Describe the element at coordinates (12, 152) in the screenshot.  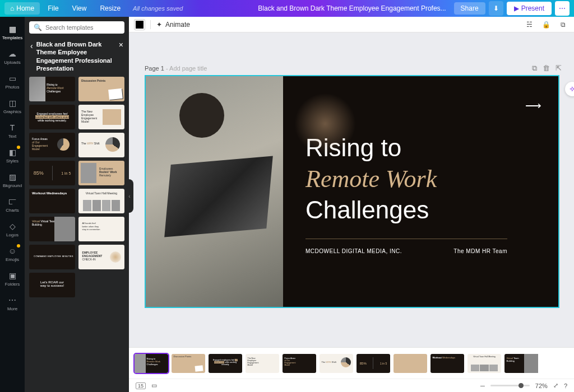
I see `styles-icon: ◧` at that location.